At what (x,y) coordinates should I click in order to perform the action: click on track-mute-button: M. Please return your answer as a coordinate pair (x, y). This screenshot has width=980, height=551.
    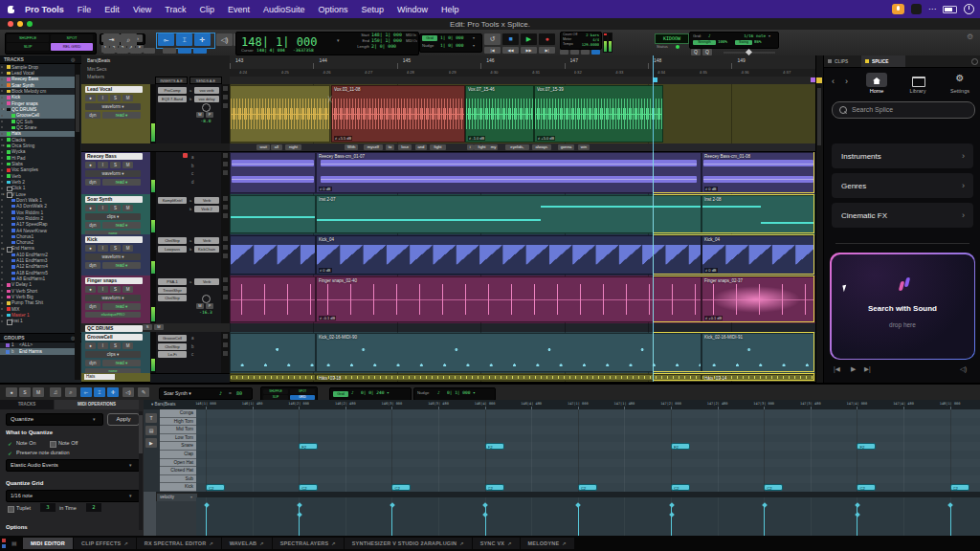
    Looking at the image, I should click on (128, 209).